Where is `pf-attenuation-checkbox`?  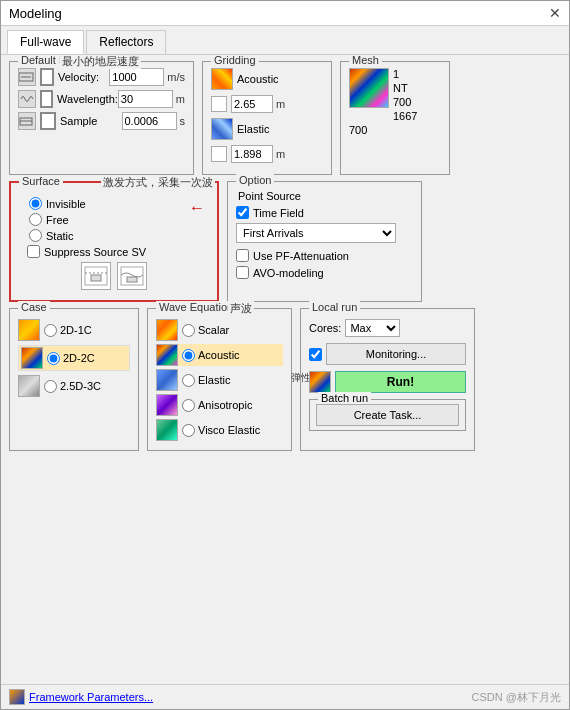 pf-attenuation-checkbox is located at coordinates (242, 256).